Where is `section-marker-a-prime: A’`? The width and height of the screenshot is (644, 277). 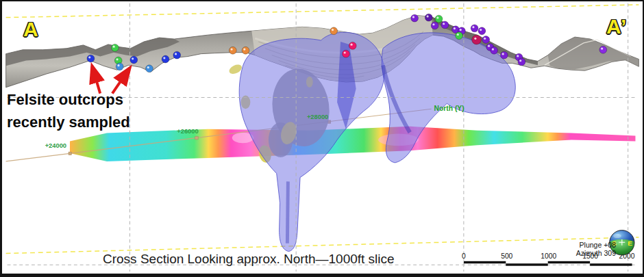 section-marker-a-prime: A’ is located at coordinates (617, 27).